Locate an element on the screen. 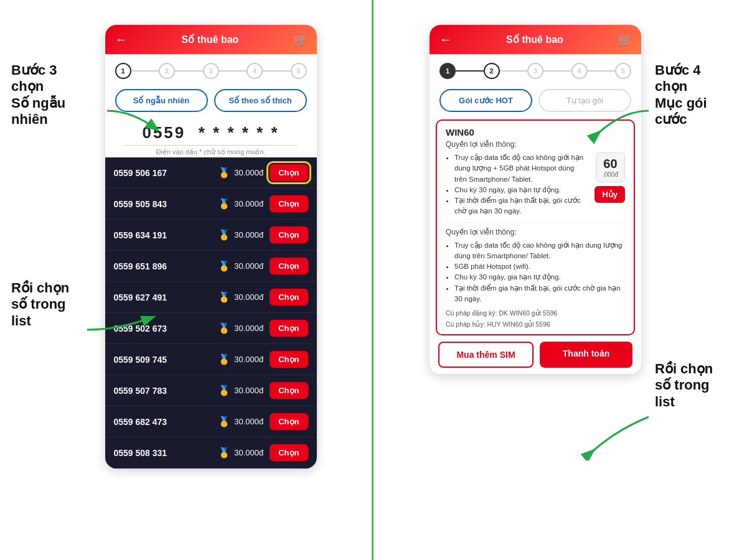 This screenshot has width=747, height=560. chon-btn-3: Chọn is located at coordinates (289, 235).